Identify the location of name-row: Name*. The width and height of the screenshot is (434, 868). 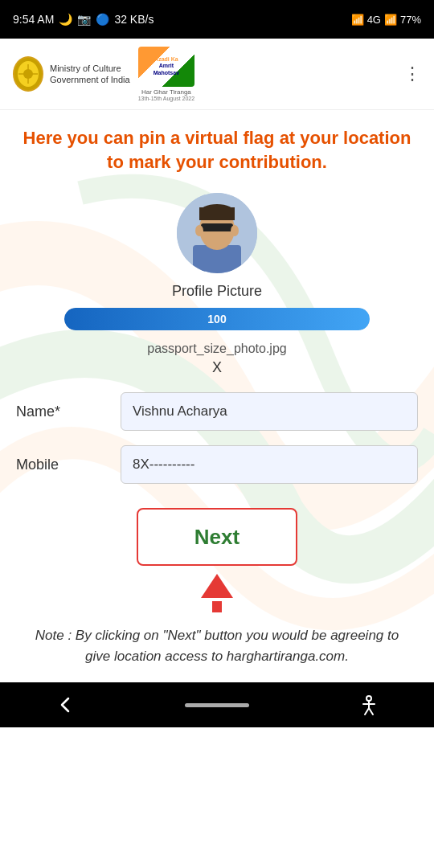
(217, 411).